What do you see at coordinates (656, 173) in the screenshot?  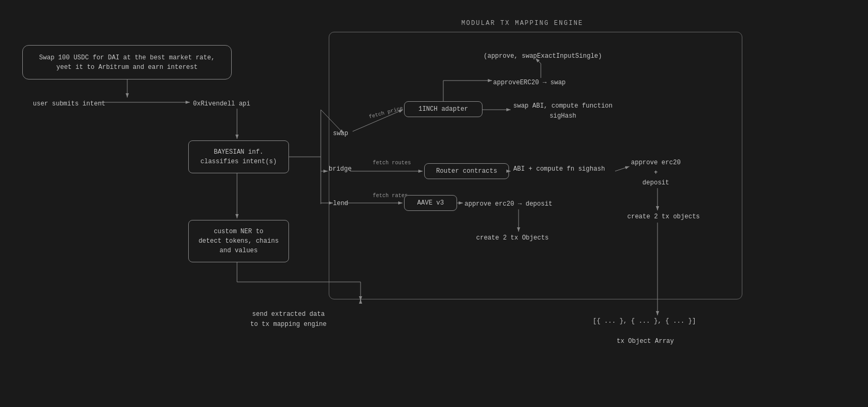 I see `approve-deposit-right-label: approve erc20 + deposit` at bounding box center [656, 173].